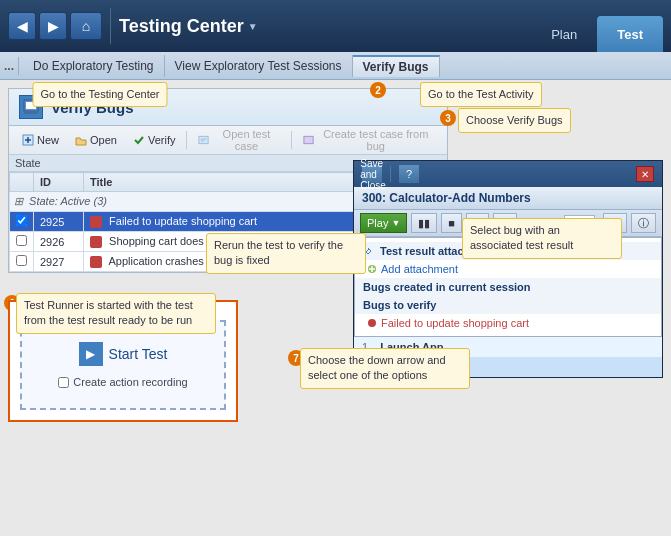 Image resolution: width=671 pixels, height=536 pixels. What do you see at coordinates (204, 140) in the screenshot?
I see `open-test-case-icon` at bounding box center [204, 140].